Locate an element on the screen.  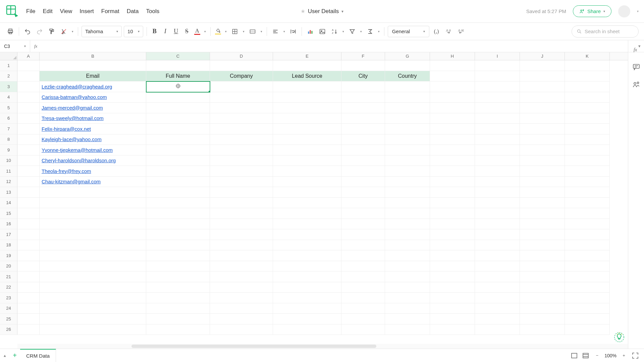
cell-G5 is located at coordinates (408, 108).